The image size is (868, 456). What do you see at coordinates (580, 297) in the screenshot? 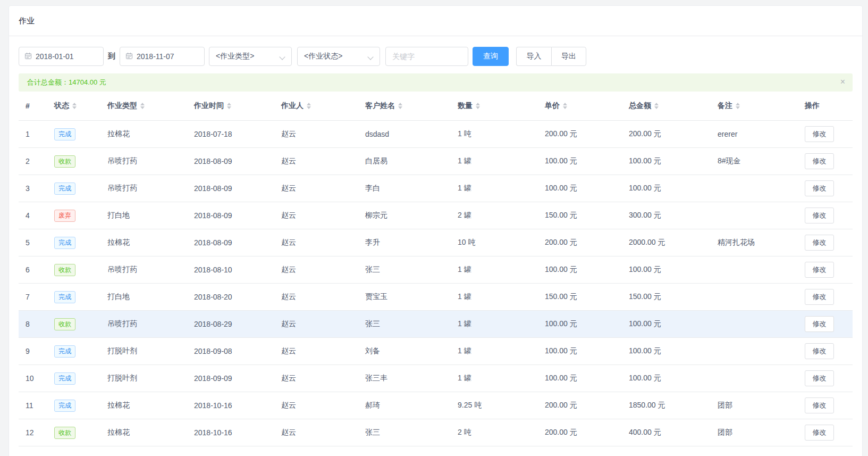
I see `unit_price-cell: 150.00 元` at bounding box center [580, 297].